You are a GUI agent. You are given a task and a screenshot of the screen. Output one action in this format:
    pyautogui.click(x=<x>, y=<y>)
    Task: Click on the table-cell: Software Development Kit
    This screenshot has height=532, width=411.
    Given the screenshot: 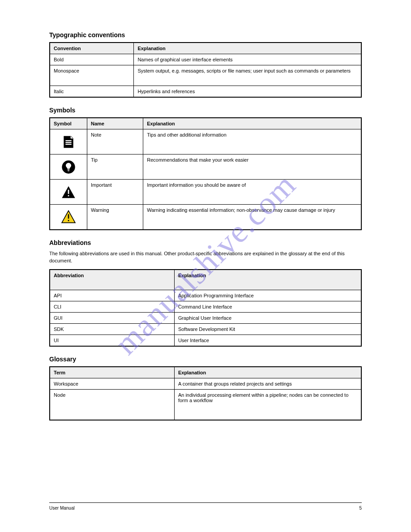 What is the action you would take?
    pyautogui.click(x=268, y=330)
    